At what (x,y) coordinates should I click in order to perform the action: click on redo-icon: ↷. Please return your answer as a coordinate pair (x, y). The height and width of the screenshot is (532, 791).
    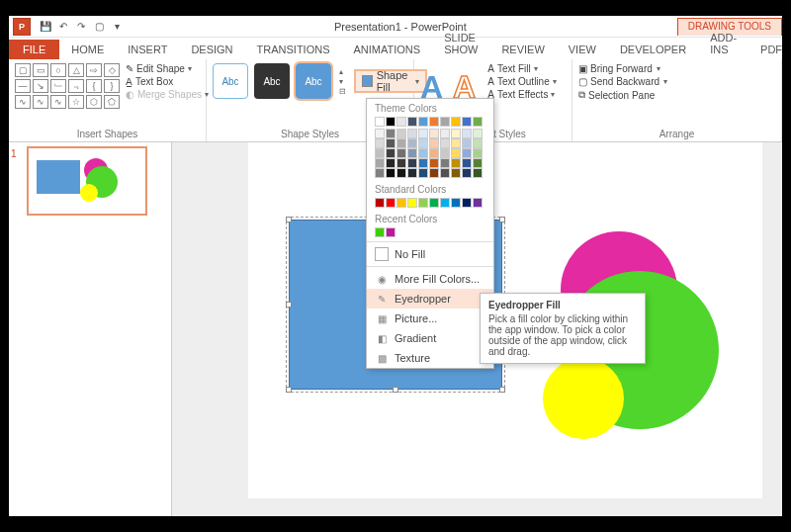
    Looking at the image, I should click on (81, 27).